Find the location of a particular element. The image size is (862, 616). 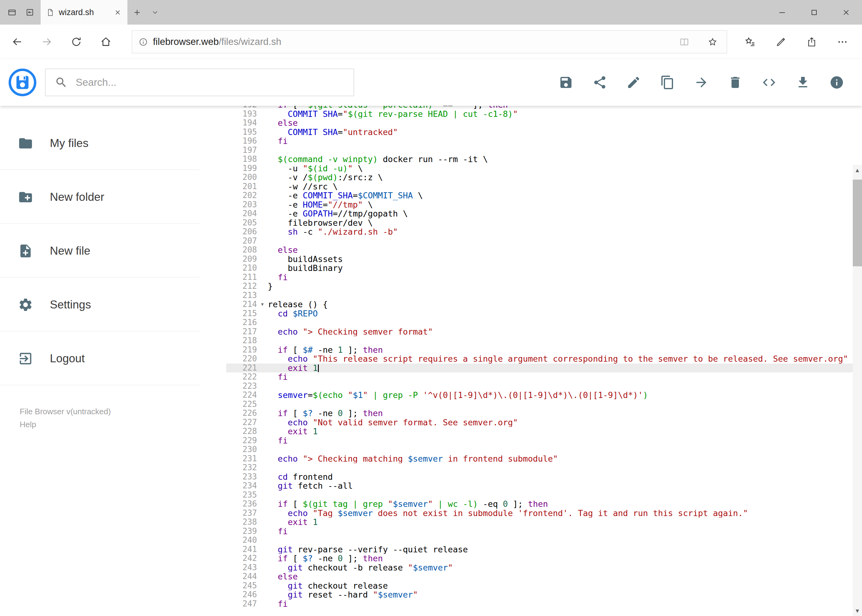

scroll-down-arrow-icon: ▼ is located at coordinates (857, 611).